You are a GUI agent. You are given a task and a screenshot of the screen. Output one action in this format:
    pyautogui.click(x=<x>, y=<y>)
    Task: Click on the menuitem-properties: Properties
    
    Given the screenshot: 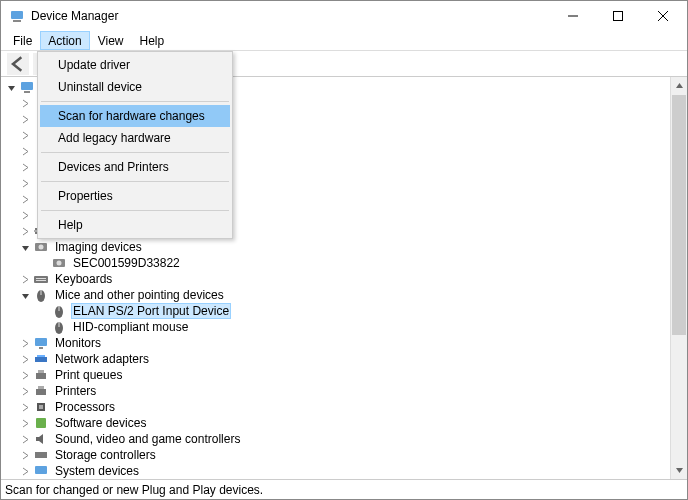 What is the action you would take?
    pyautogui.click(x=135, y=196)
    